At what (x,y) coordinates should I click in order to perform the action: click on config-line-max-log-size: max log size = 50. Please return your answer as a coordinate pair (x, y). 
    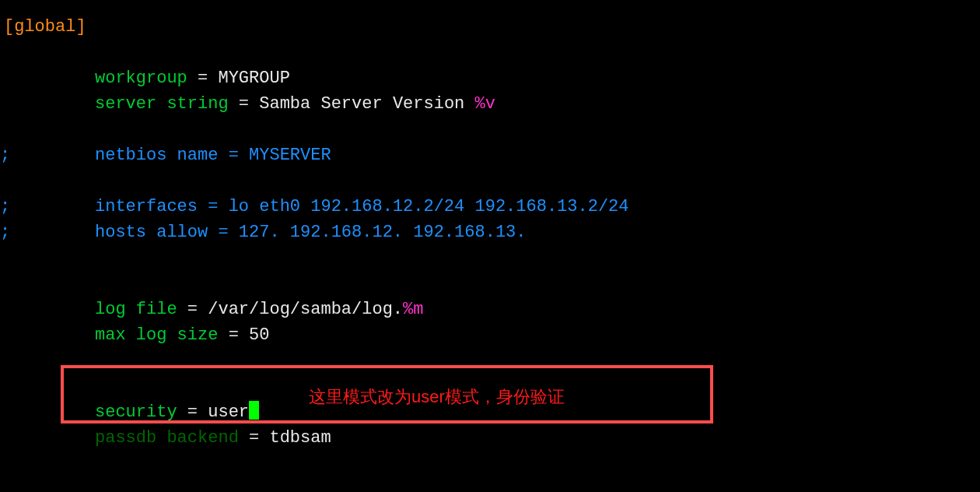
    Looking at the image, I should click on (490, 335).